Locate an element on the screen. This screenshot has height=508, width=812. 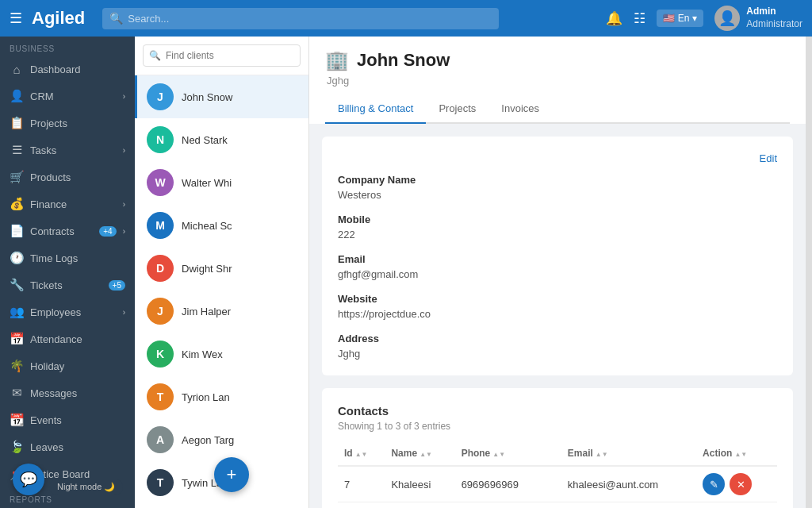
sidebar-item-crm: 👤CRM› is located at coordinates (67, 96).